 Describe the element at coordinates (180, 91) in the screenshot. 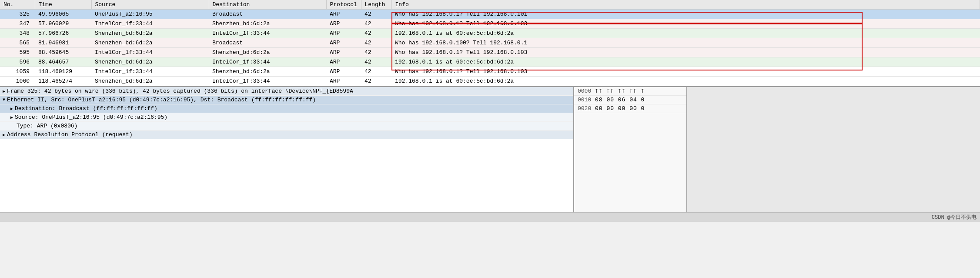

I see `detail-section-text: Frame 325: 42 bytes on wire (336 bits), …` at that location.